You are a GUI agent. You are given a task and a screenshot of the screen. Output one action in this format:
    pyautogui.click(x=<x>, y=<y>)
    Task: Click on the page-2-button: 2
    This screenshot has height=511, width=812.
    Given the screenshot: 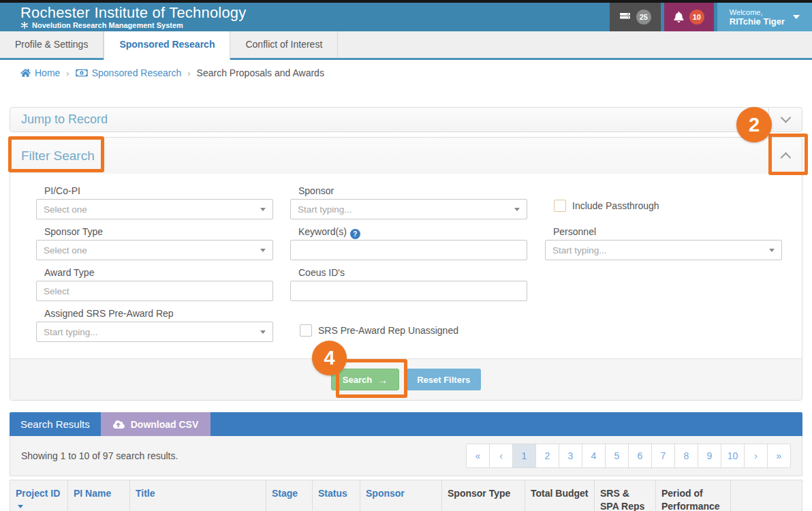 What is the action you would take?
    pyautogui.click(x=548, y=456)
    